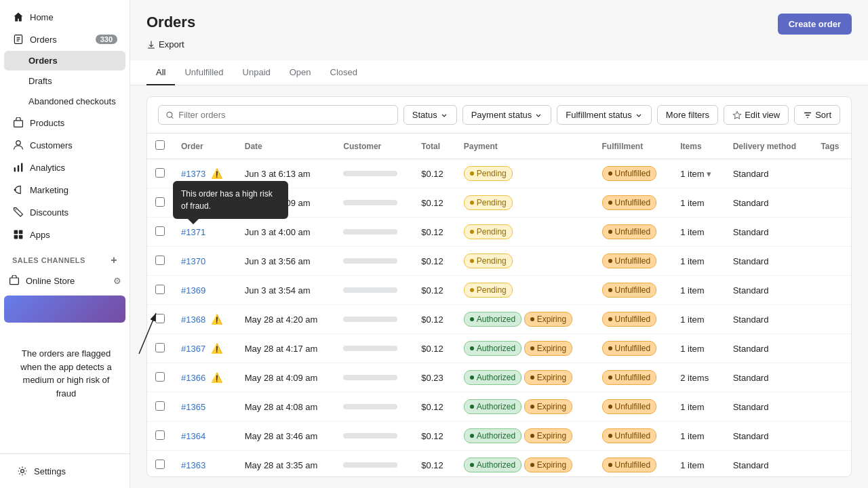 The image size is (868, 488). What do you see at coordinates (205, 407) in the screenshot?
I see `order-cell: #1365` at bounding box center [205, 407].